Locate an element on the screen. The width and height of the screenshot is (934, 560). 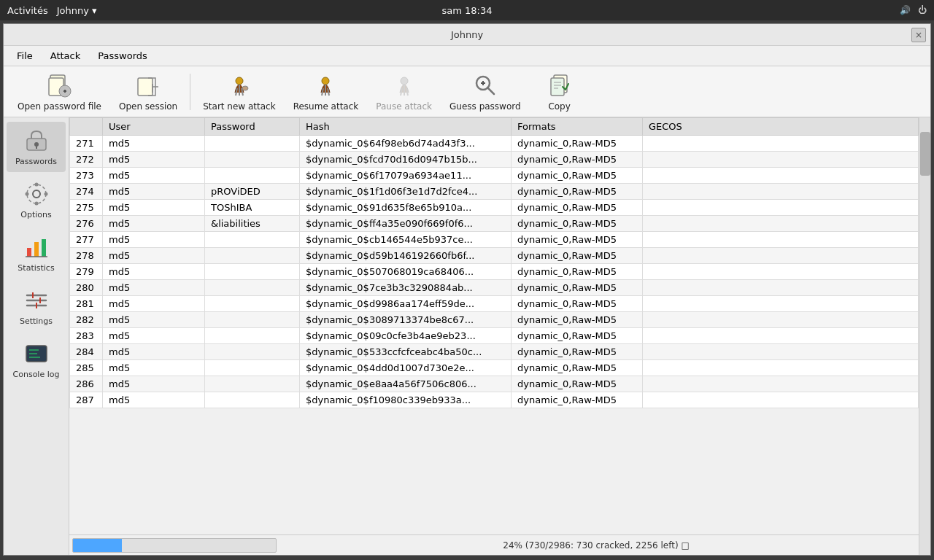
sidebar-item-statistics: Statistics is located at coordinates (36, 254).